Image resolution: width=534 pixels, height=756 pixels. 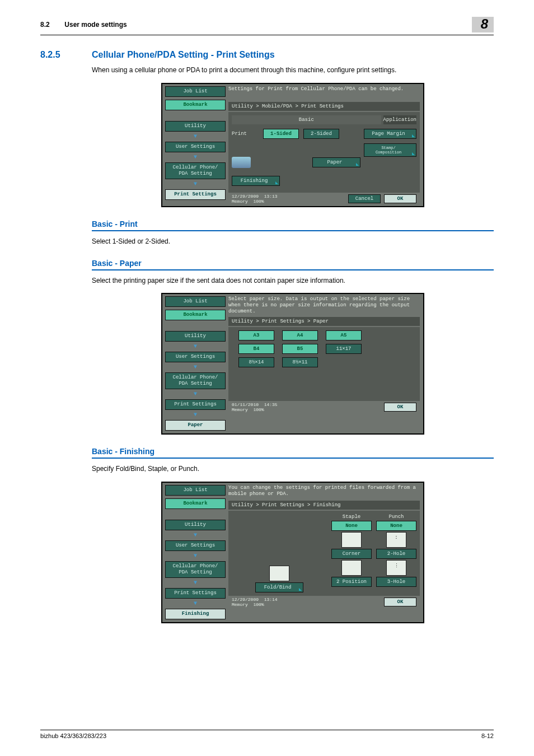 I want to click on text-basic-finishing: Specify Fold/Bind, Staple, or Punch., so click(x=293, y=469).